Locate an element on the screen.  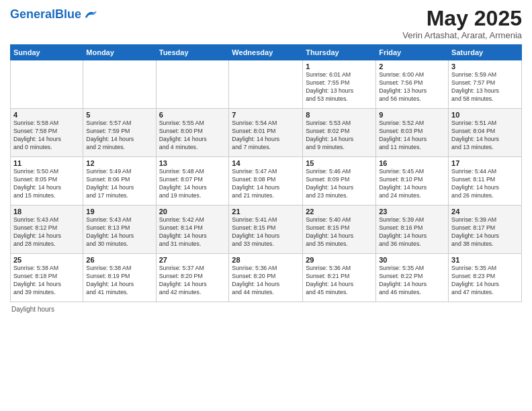
day-info: Sunrise: 6:01 AM Sunset: 7:55 PM Dayligh… is located at coordinates (339, 87).